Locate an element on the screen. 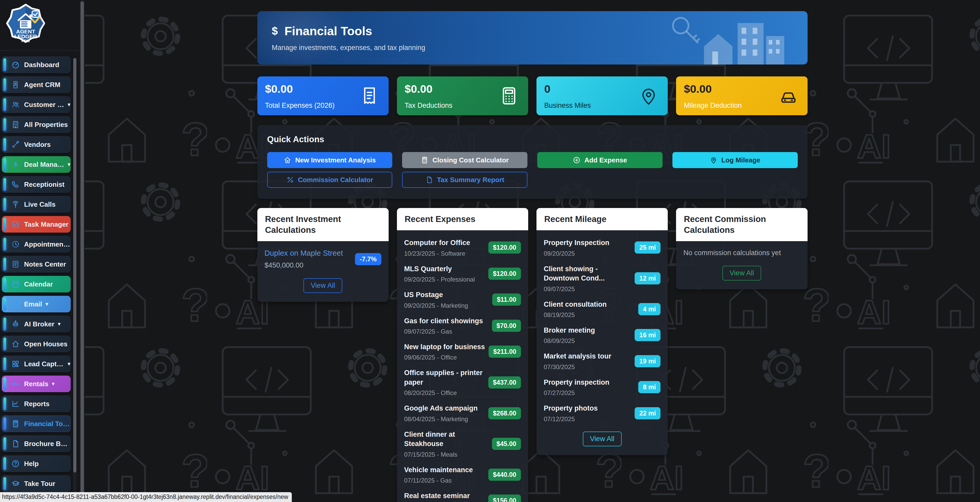 The width and height of the screenshot is (980, 502). mileage-row-client-consultation: Client consultation 08/19/2025 4 mi is located at coordinates (602, 309).